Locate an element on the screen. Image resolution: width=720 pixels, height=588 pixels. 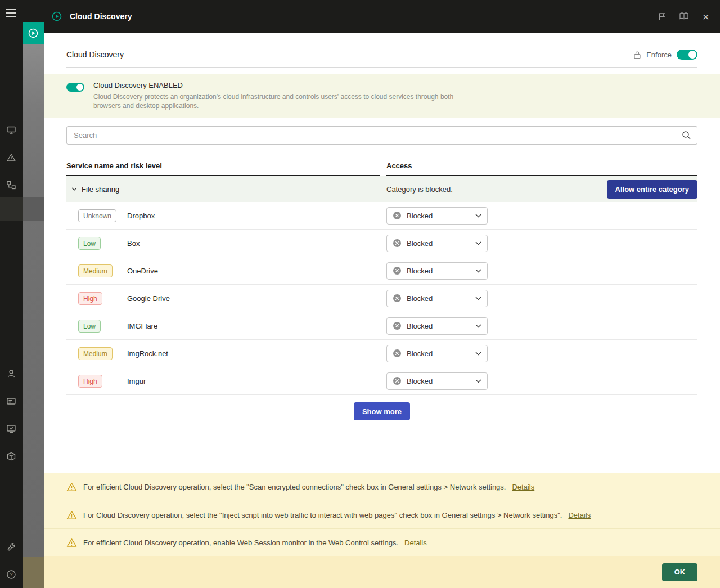
left-rail: ? is located at coordinates (11, 294).